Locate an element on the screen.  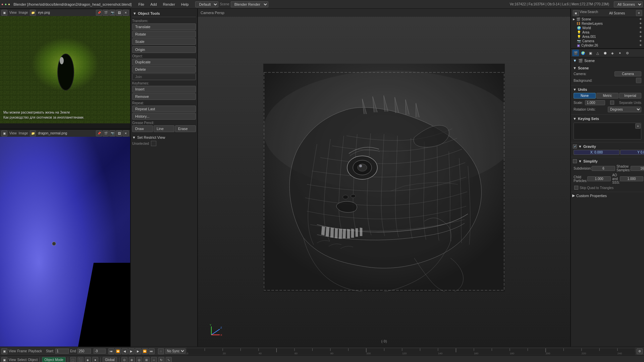
outliner-item-area: 💡 Area 👁 is located at coordinates (609, 32).